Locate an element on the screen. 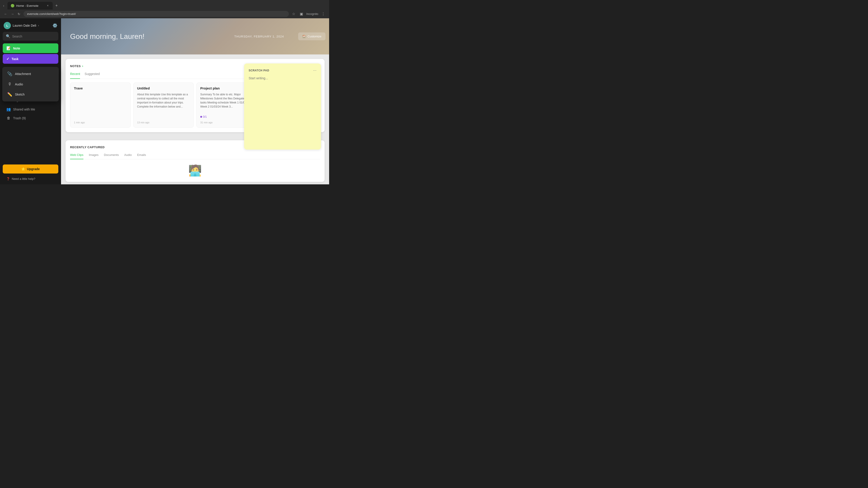 The width and height of the screenshot is (868, 488). customize-button: 🏠 Customize is located at coordinates (312, 36).